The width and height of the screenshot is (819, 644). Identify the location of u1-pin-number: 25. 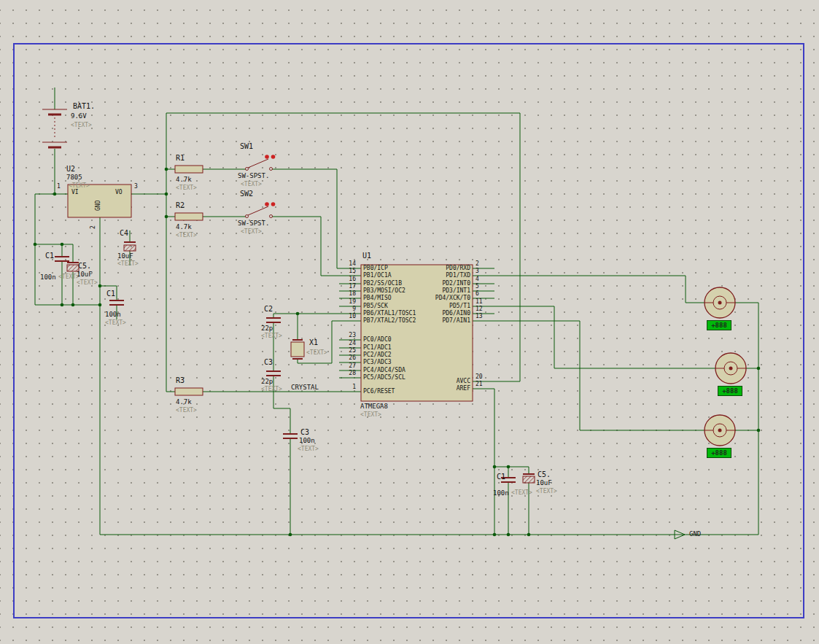
(346, 351).